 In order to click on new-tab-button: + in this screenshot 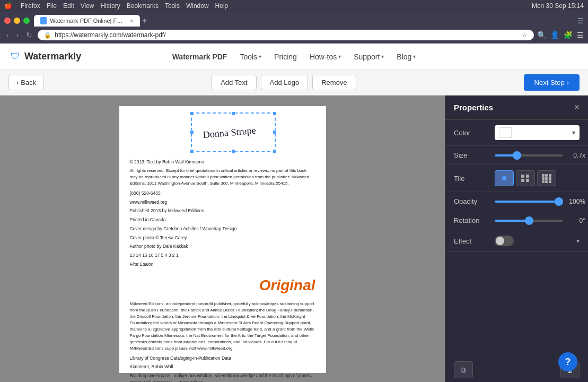, I will do `click(144, 21)`.